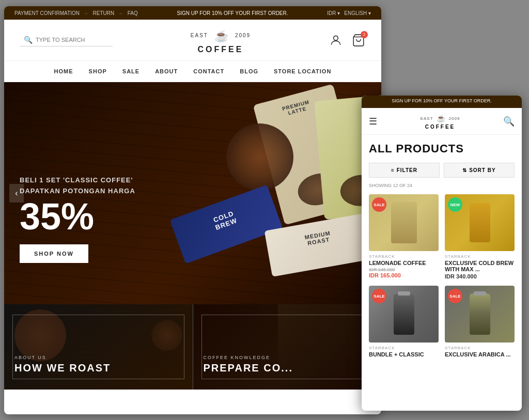 Image resolution: width=529 pixels, height=420 pixels. What do you see at coordinates (479, 266) in the screenshot?
I see `product-name-2: EXCLUSIVE COLD BREW WITH MAX ...` at bounding box center [479, 266].